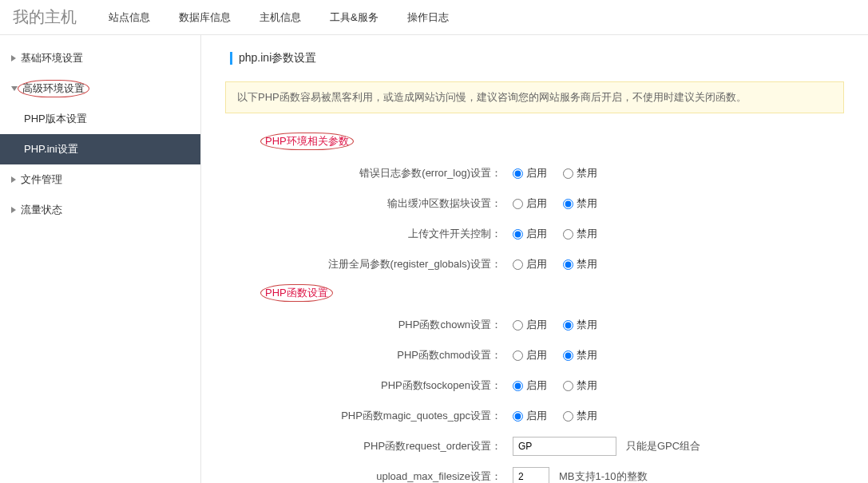 The image size is (868, 483). What do you see at coordinates (307, 141) in the screenshot?
I see `section-env-params: PHP环境相关参数` at bounding box center [307, 141].